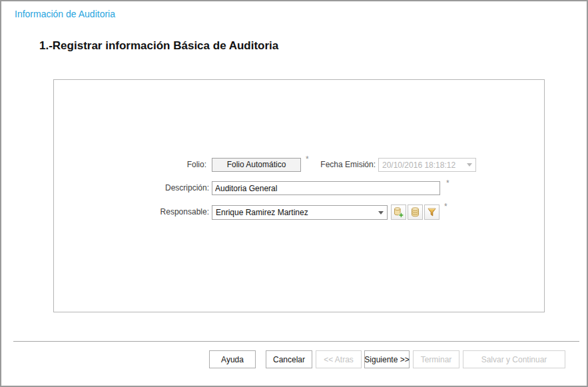 The width and height of the screenshot is (588, 387). I want to click on descripcion-input, so click(326, 188).